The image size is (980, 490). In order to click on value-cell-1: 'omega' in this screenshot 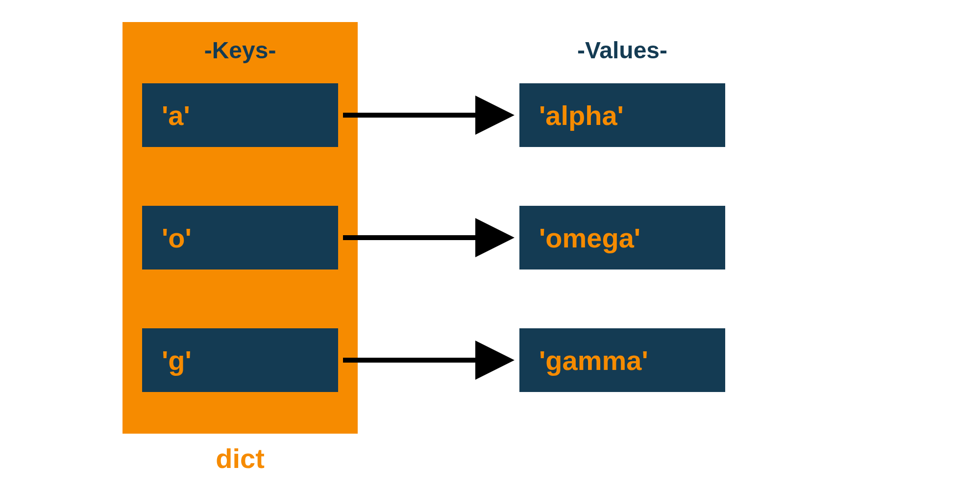, I will do `click(622, 238)`.